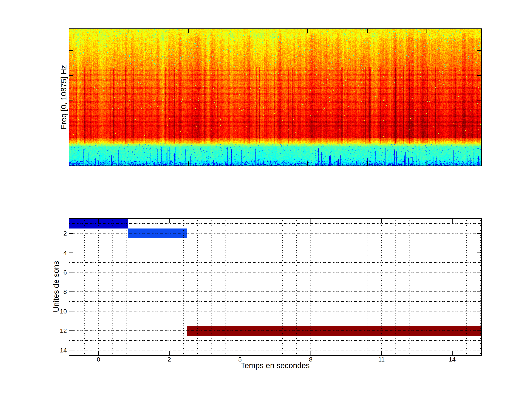 This screenshot has height=399, width=532. What do you see at coordinates (381, 359) in the screenshot?
I see `x-tick-label: 11` at bounding box center [381, 359].